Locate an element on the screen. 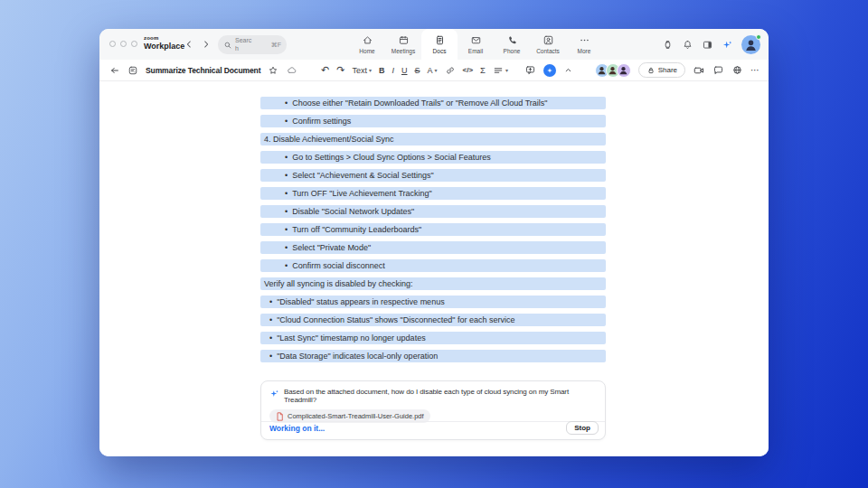  docs-icon is located at coordinates (439, 40).